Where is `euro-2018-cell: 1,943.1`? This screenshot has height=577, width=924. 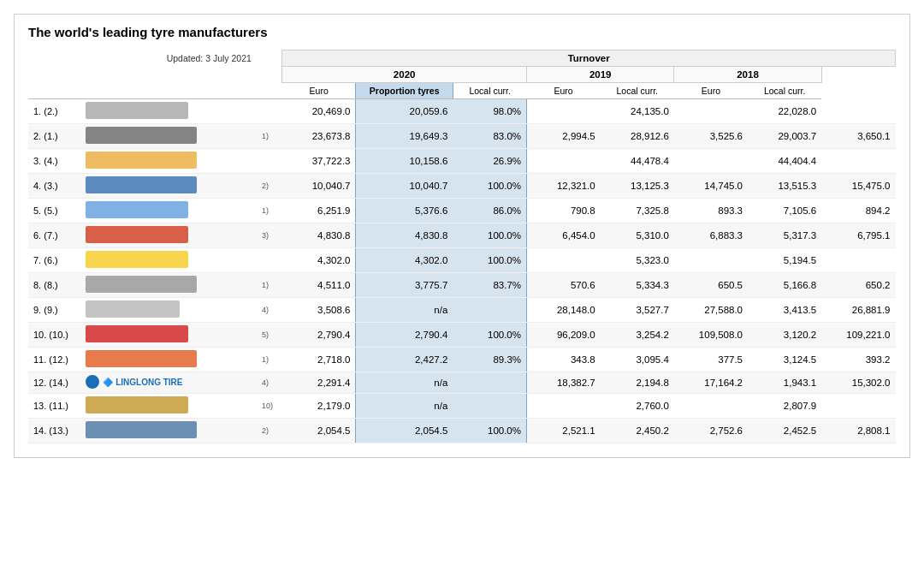 euro-2018-cell: 1,943.1 is located at coordinates (785, 384).